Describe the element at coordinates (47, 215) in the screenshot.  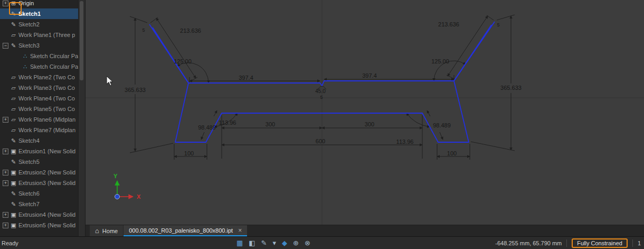
I see `tree-item-label: Extrusion4 (New Solid` at that location.